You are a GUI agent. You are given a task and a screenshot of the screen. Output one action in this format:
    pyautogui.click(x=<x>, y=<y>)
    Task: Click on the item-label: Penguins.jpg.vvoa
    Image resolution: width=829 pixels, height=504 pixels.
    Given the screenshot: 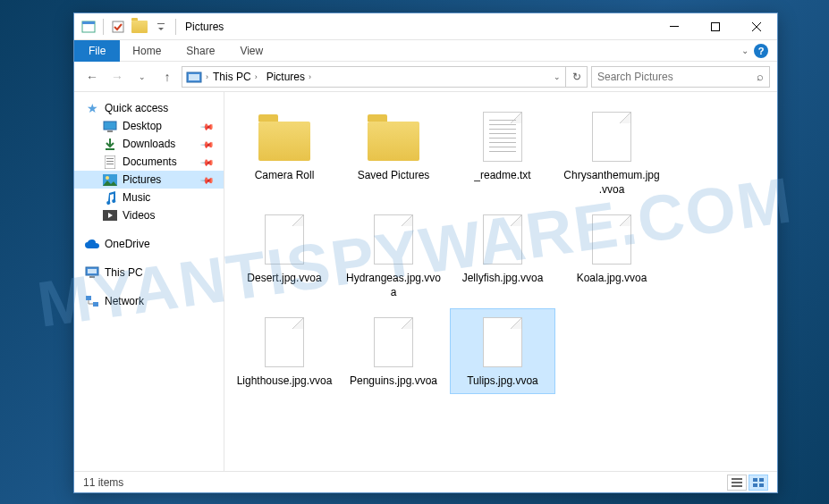 What is the action you would take?
    pyautogui.click(x=393, y=382)
    